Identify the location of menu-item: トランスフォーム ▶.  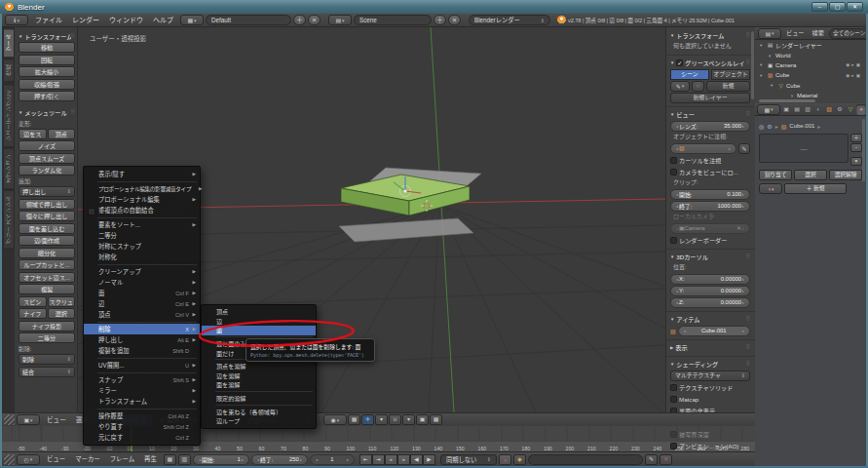
(142, 402).